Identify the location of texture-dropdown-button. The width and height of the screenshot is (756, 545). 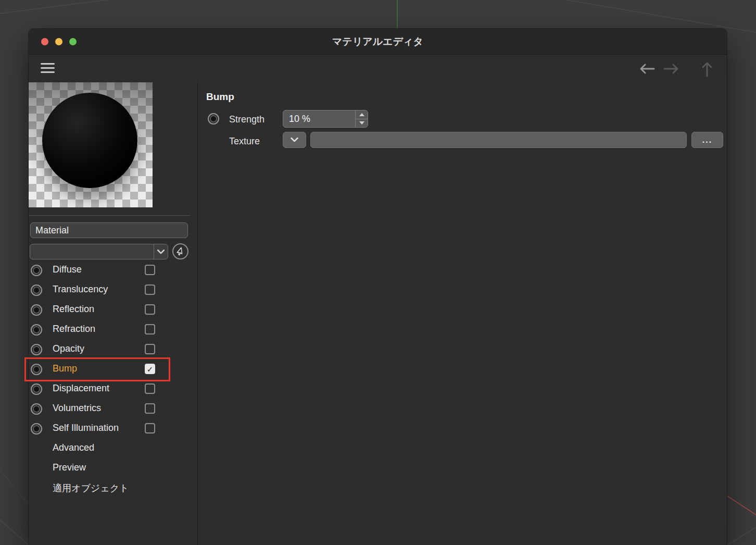
(295, 140).